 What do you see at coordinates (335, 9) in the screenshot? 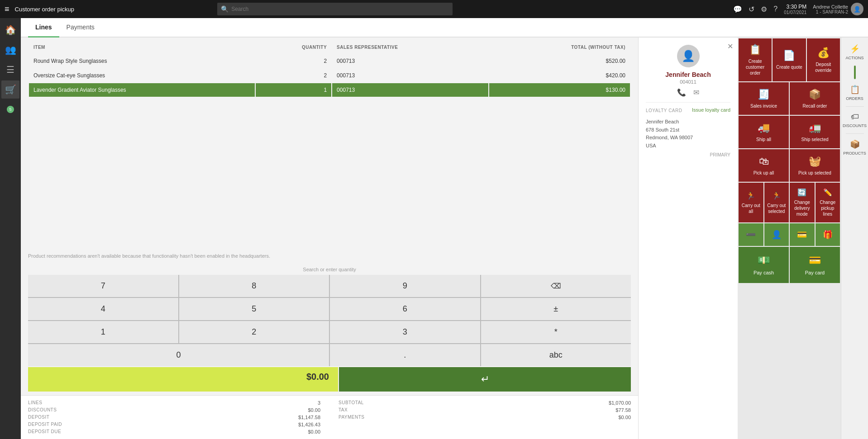
I see `search-bar: 🔍` at bounding box center [335, 9].